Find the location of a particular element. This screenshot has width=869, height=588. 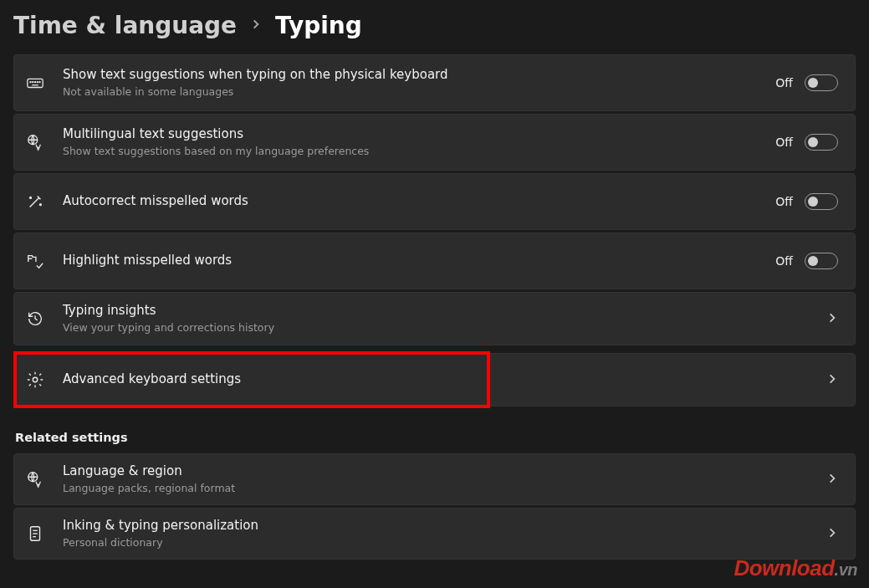

setting-typing-insights: Typing insights View your typing and cor… is located at coordinates (435, 319).